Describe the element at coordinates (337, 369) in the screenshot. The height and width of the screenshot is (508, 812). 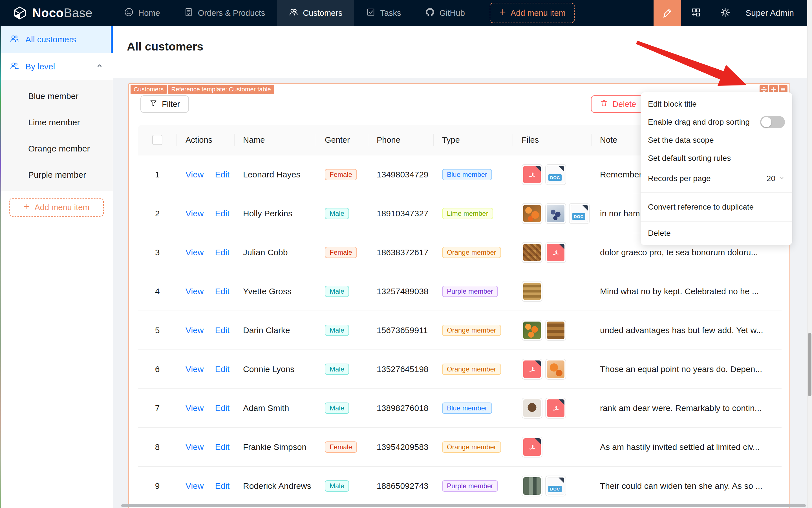
I see `gender-tag: Male` at that location.